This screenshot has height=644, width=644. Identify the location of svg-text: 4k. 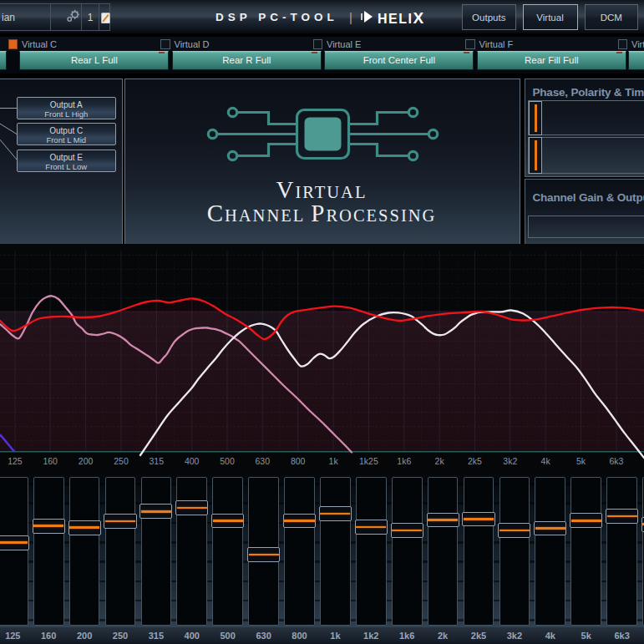
(546, 461).